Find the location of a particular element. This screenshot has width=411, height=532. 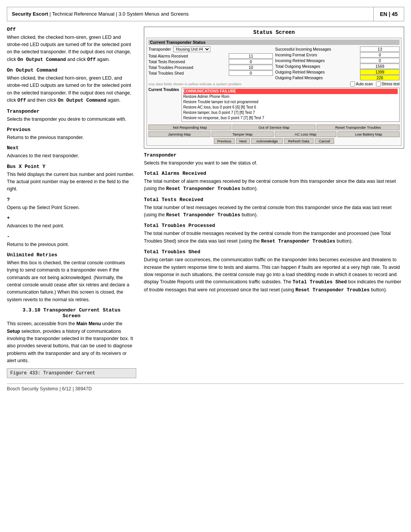

section-3310-text: This screen, accessible from the Main Me… is located at coordinates (72, 342).